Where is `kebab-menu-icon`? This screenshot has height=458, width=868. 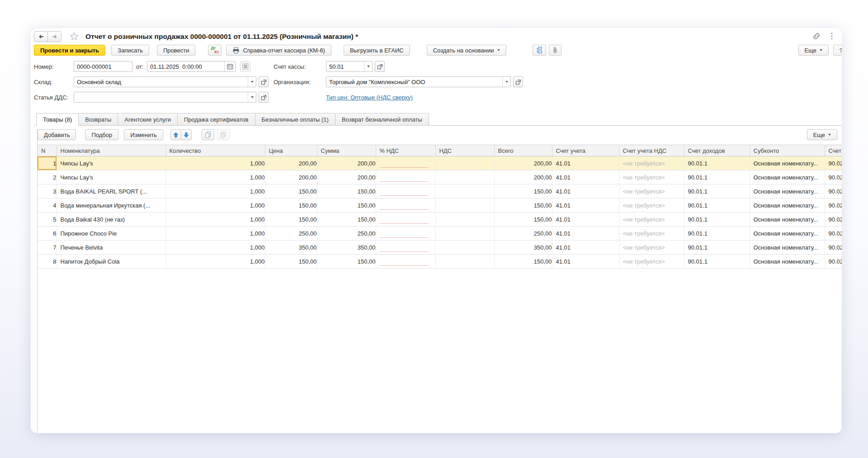
kebab-menu-icon is located at coordinates (832, 36).